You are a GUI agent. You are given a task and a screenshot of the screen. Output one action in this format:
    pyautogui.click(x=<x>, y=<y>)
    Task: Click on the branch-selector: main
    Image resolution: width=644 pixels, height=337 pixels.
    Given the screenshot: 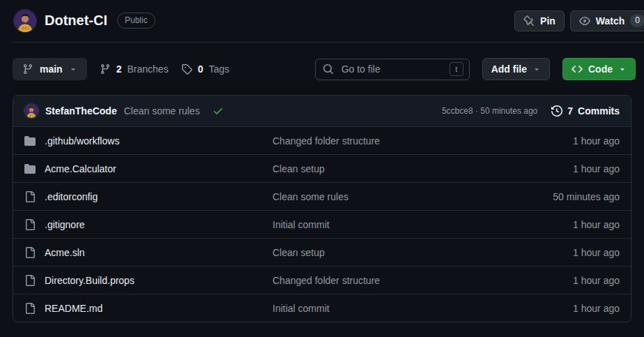 What is the action you would take?
    pyautogui.click(x=50, y=69)
    